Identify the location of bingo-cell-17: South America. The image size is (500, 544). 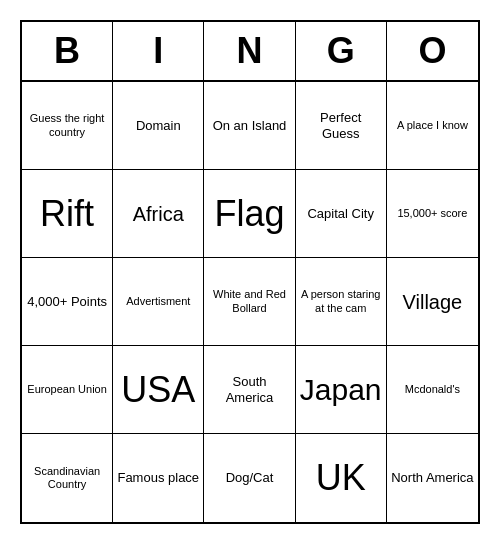
(250, 390).